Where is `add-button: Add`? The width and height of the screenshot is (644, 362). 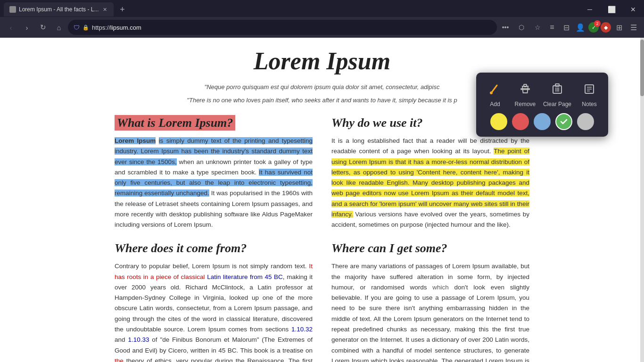 add-button: Add is located at coordinates (495, 93).